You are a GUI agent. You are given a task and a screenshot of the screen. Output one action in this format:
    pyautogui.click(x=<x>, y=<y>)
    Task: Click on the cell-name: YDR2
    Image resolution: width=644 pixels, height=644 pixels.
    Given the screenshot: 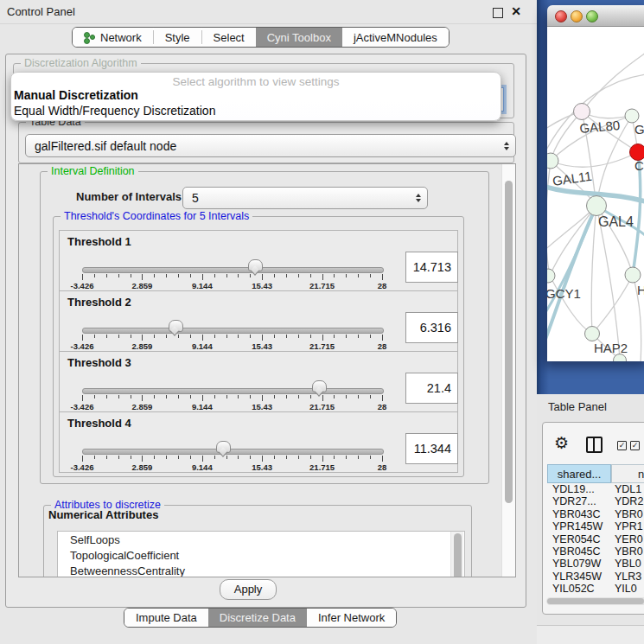 What is the action you would take?
    pyautogui.click(x=628, y=501)
    